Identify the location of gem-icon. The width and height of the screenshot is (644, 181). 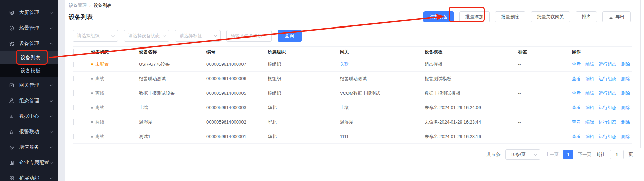
(12, 147).